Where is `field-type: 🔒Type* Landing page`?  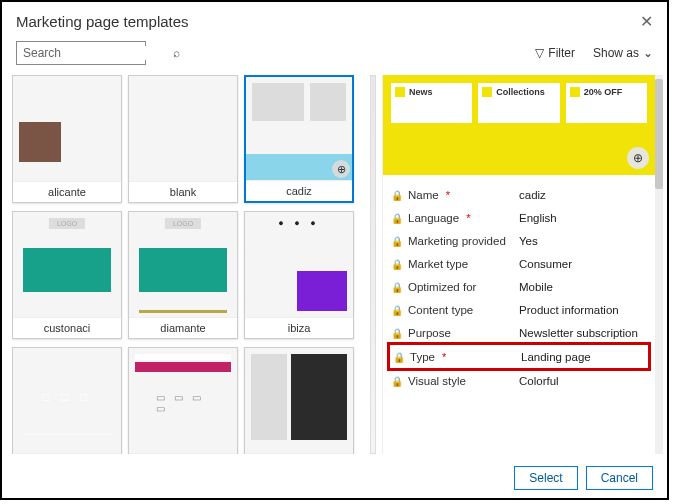
field-type: 🔒Type* Landing page is located at coordinates (519, 356).